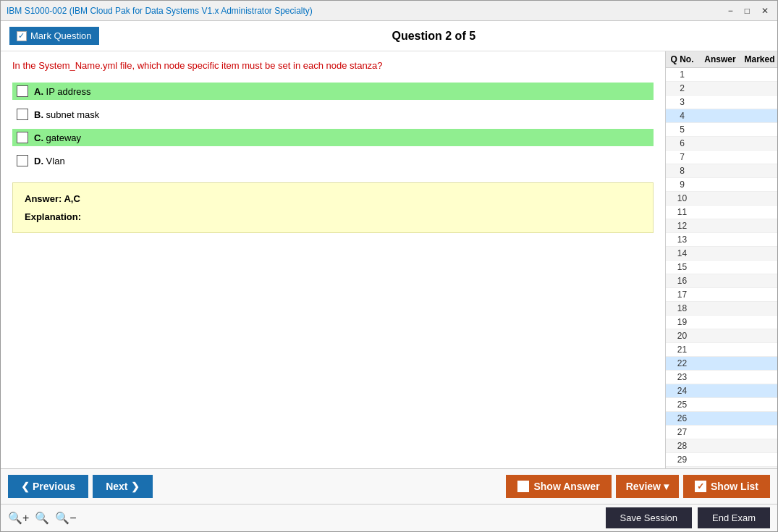  What do you see at coordinates (722, 295) in the screenshot?
I see `table-row: 17` at bounding box center [722, 295].